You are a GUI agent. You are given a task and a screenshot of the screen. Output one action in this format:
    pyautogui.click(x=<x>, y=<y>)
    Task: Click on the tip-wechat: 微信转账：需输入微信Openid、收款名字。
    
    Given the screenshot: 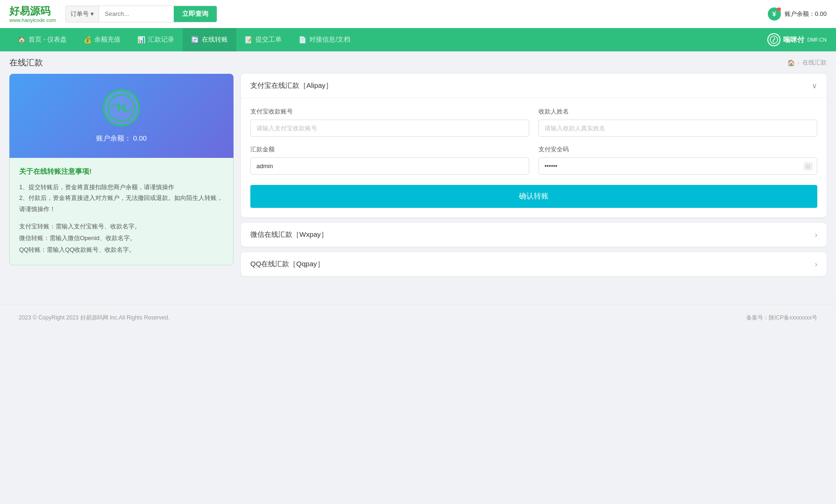 What is the action you would take?
    pyautogui.click(x=121, y=238)
    